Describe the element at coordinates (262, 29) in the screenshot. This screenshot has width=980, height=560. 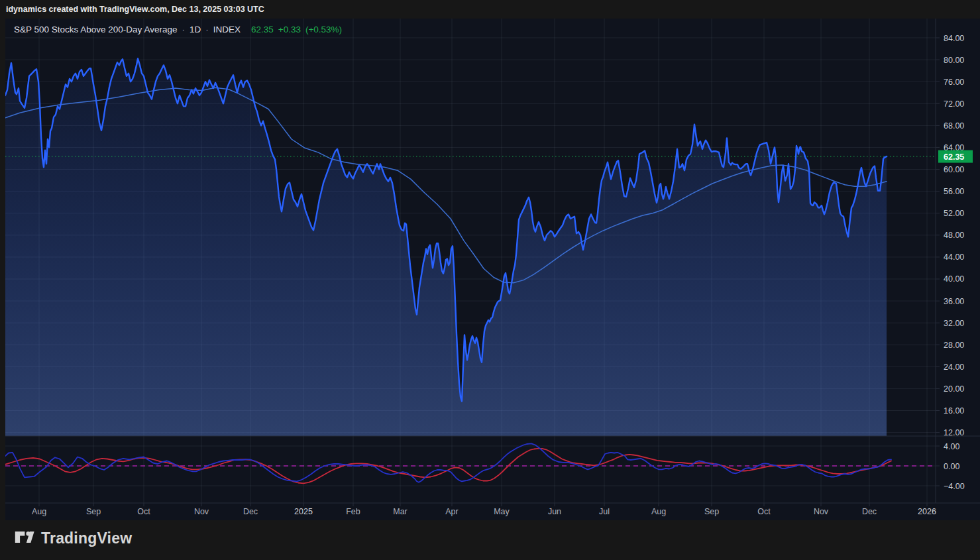
I see `last-value: 62.35` at that location.